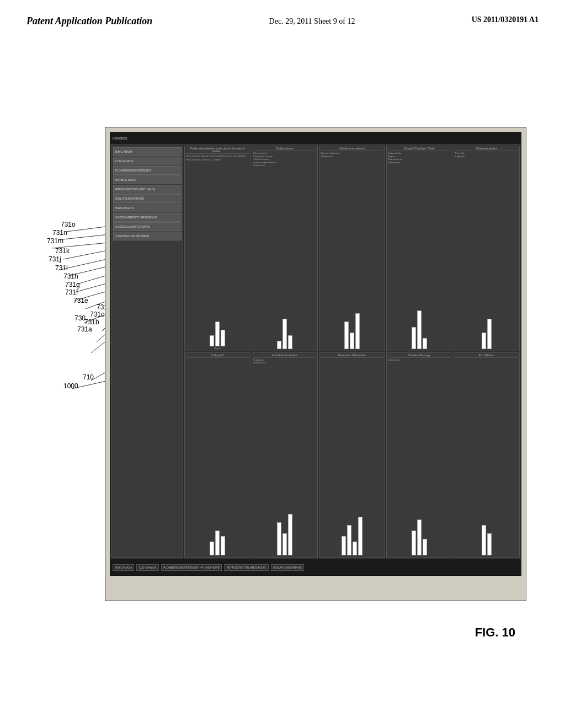 Image resolution: width=565 pixels, height=728 pixels. What do you see at coordinates (419, 149) in the screenshot?
I see `panel-header-4: Garage / Chauffage / Vitrée` at bounding box center [419, 149].